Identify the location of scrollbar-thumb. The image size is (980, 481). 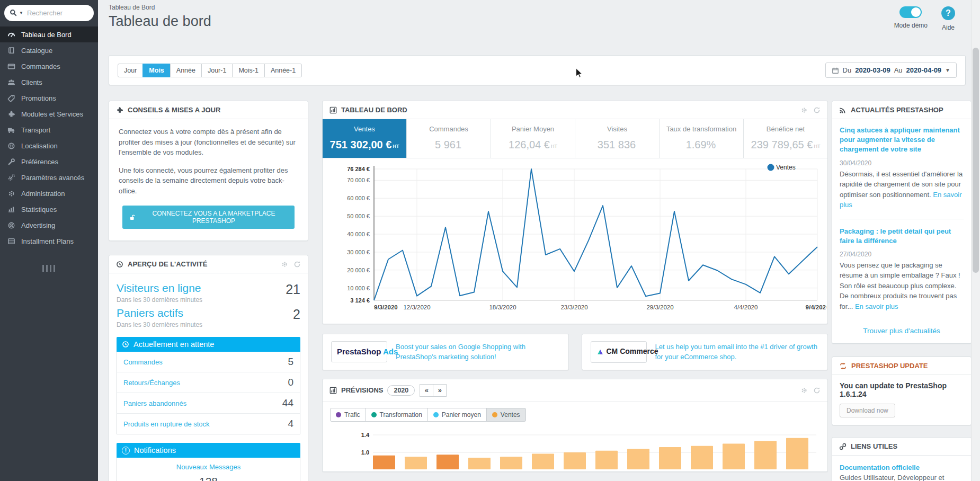
(976, 160).